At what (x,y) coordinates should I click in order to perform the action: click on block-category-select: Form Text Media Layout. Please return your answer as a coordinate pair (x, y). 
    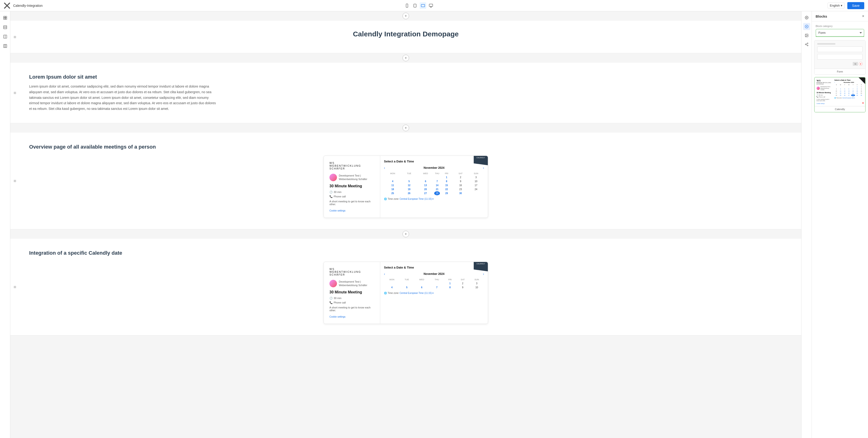
    Looking at the image, I should click on (840, 33).